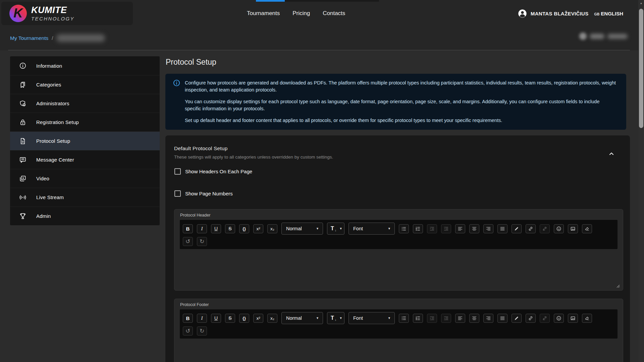 The width and height of the screenshot is (644, 362). I want to click on page-scrollbar: ▲, so click(641, 181).